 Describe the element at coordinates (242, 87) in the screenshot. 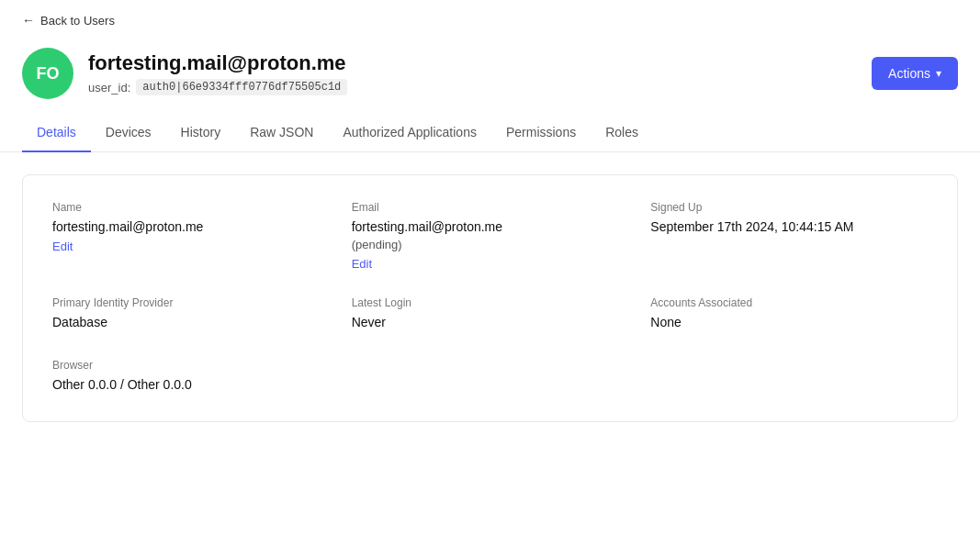

I see `user-id-badge: auth0|66e9334fff0776df75505c1d` at that location.